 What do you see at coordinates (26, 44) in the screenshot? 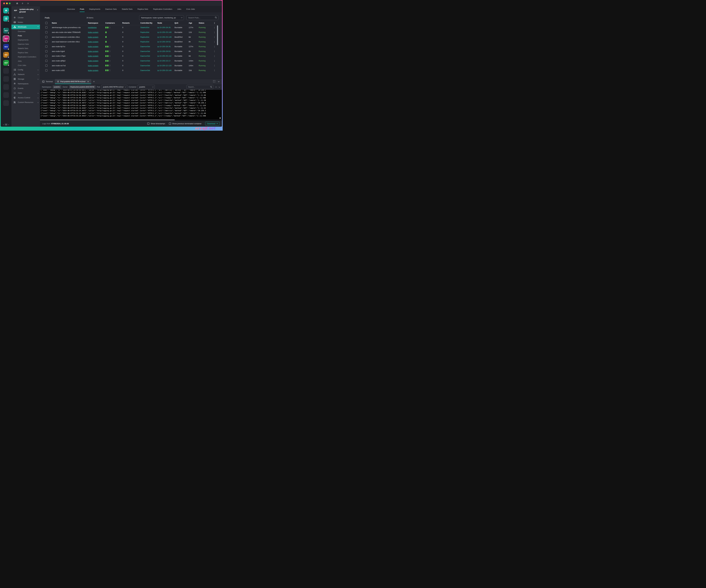
I see `sidebar-item-daemon-sets: Daemon Sets` at bounding box center [26, 44].